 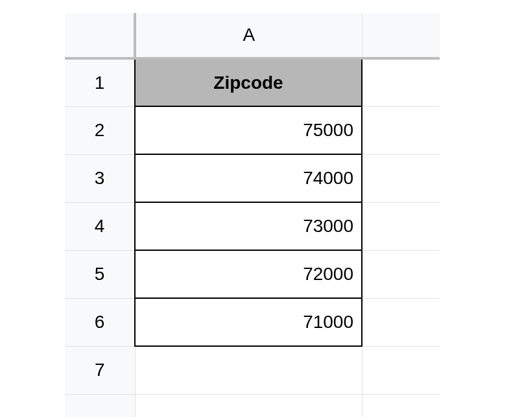 I want to click on row-header-2: 2, so click(x=100, y=130).